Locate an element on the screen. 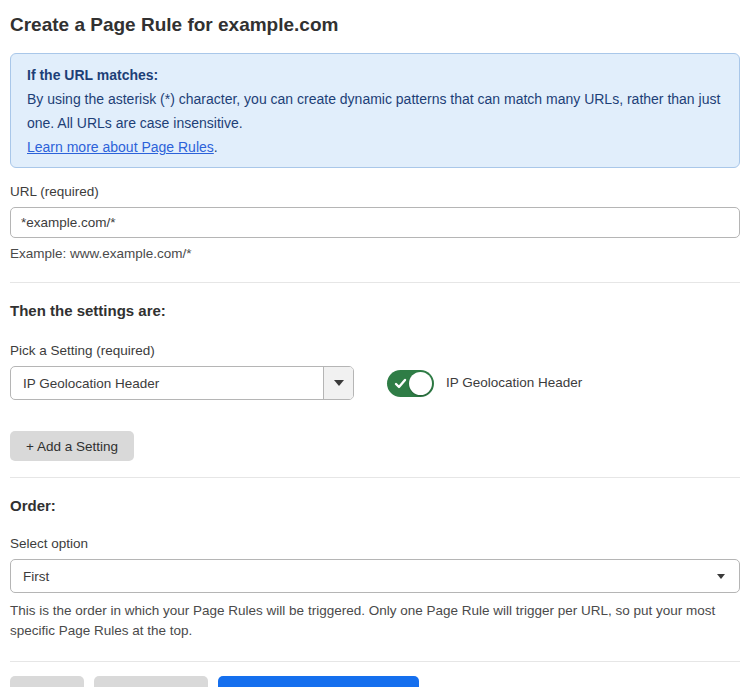 The width and height of the screenshot is (750, 687). add-setting-button: + Add a Setting is located at coordinates (72, 446).